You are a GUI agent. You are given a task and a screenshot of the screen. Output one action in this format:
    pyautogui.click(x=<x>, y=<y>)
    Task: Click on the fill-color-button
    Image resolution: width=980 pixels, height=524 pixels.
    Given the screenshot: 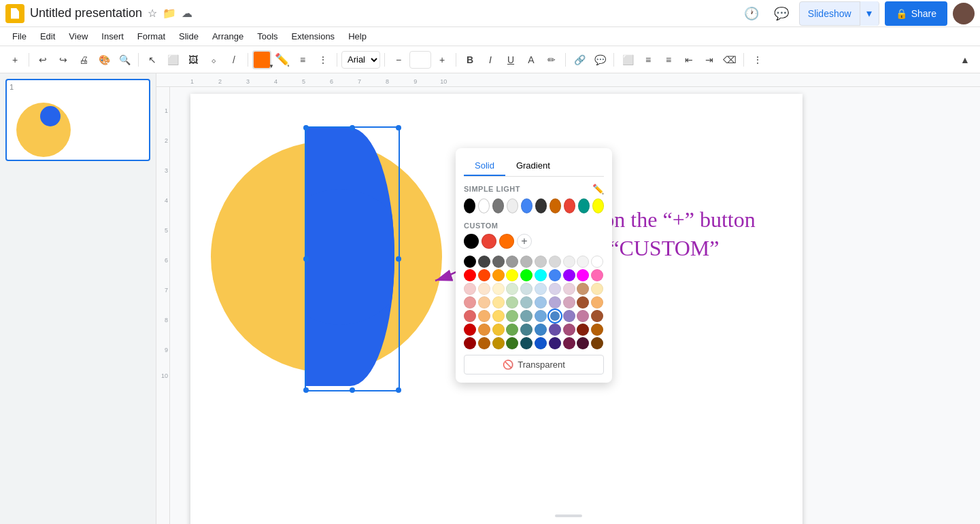 What is the action you would take?
    pyautogui.click(x=262, y=60)
    